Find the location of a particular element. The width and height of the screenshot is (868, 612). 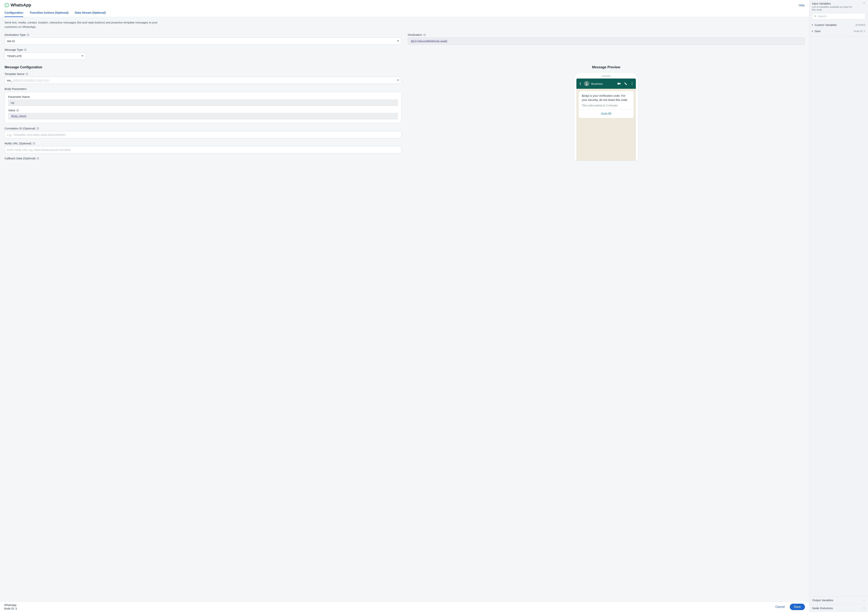

phone-speaker is located at coordinates (606, 76).